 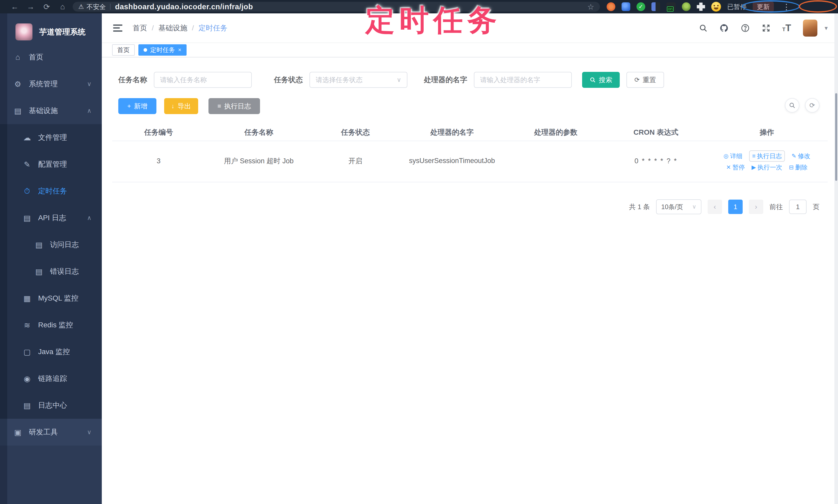 What do you see at coordinates (641, 7) in the screenshot?
I see `extension-green-check-icon: ✓` at bounding box center [641, 7].